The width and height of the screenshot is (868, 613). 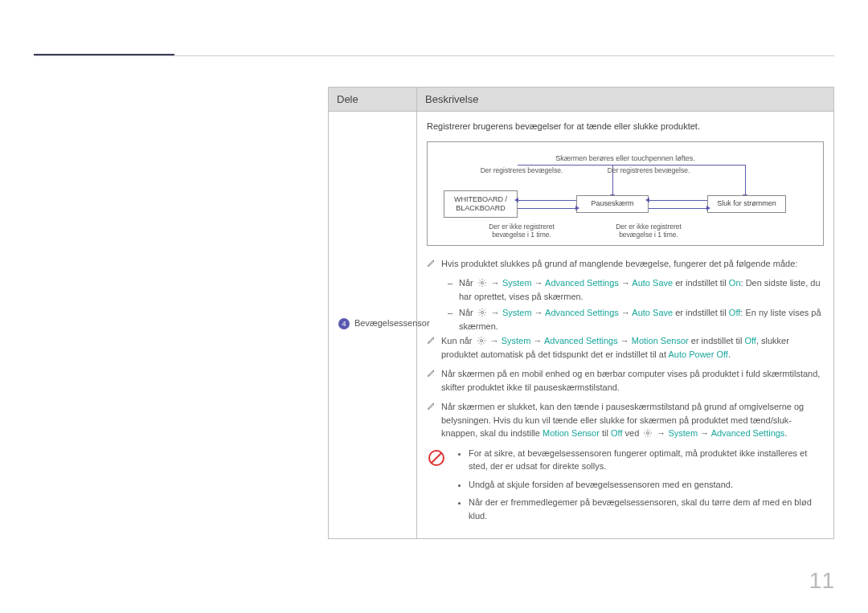 I want to click on note-1-text: Hvis produktet slukkes på grund af mangl…, so click(x=633, y=264).